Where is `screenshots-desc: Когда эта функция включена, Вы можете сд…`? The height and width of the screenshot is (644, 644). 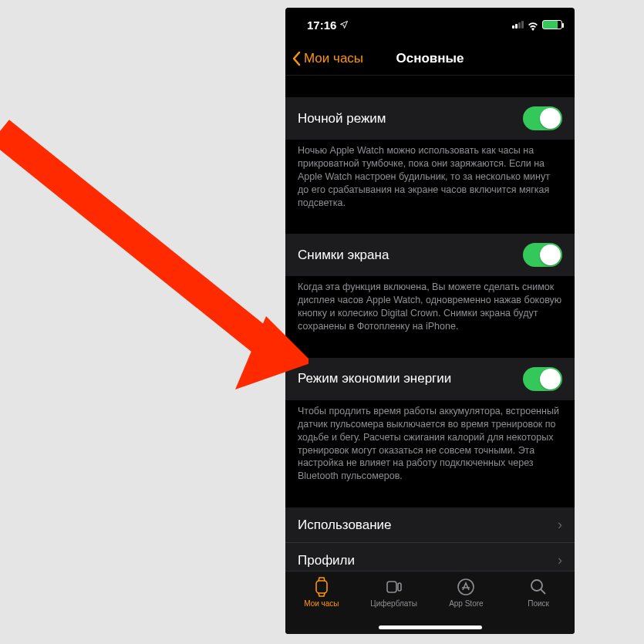
screenshots-desc: Когда эта функция включена, Вы можете сд… is located at coordinates (430, 305).